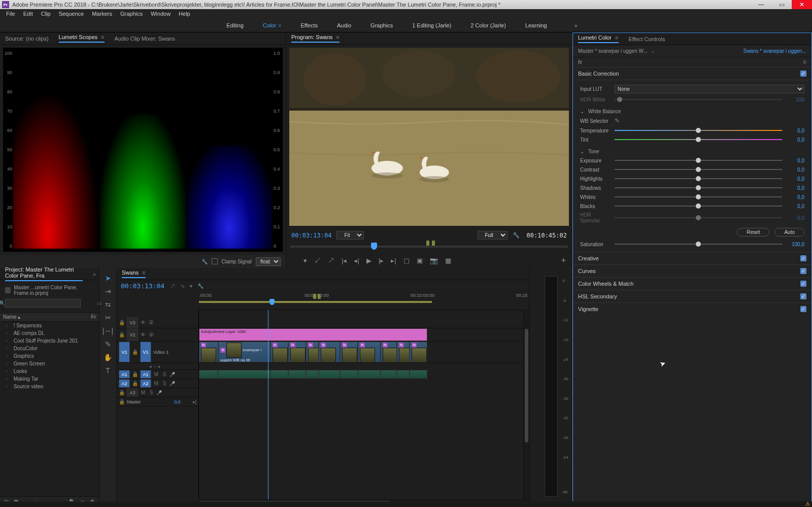 This screenshot has width=812, height=507. I want to click on bin-item: › Graphics, so click(50, 356).